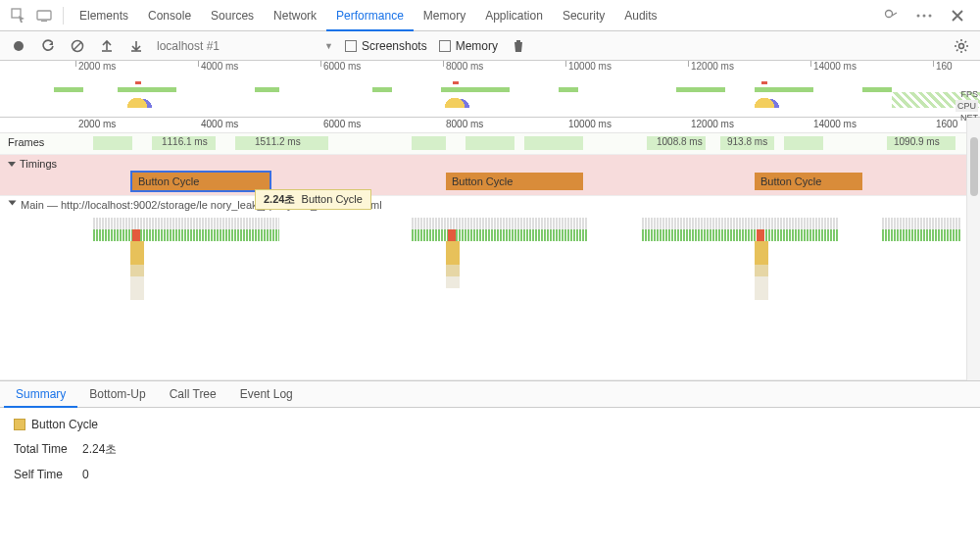  What do you see at coordinates (97, 67) in the screenshot?
I see `overview-tick: 2000 ms` at bounding box center [97, 67].